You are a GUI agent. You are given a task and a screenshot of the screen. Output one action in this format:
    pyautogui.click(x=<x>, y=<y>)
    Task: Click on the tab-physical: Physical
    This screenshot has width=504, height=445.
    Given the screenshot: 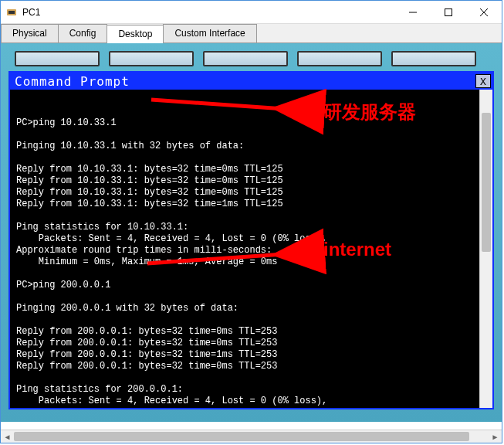 What is the action you would take?
    pyautogui.click(x=29, y=33)
    